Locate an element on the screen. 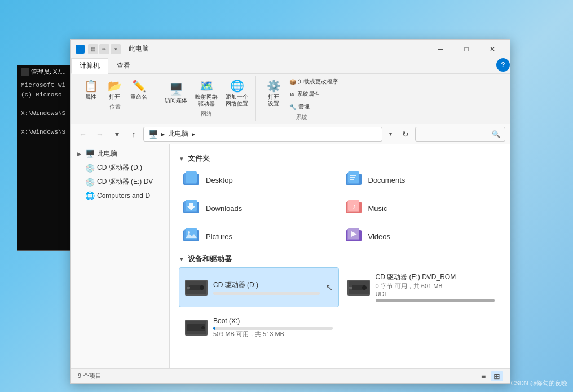  music-folder-icon: ♪ is located at coordinates (355, 208).